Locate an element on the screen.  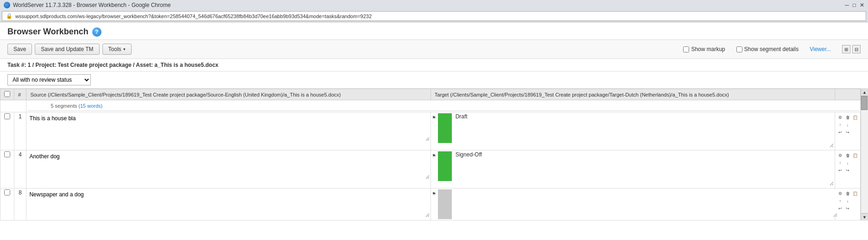
row3-down-icon: ↓ is located at coordinates (848, 201).